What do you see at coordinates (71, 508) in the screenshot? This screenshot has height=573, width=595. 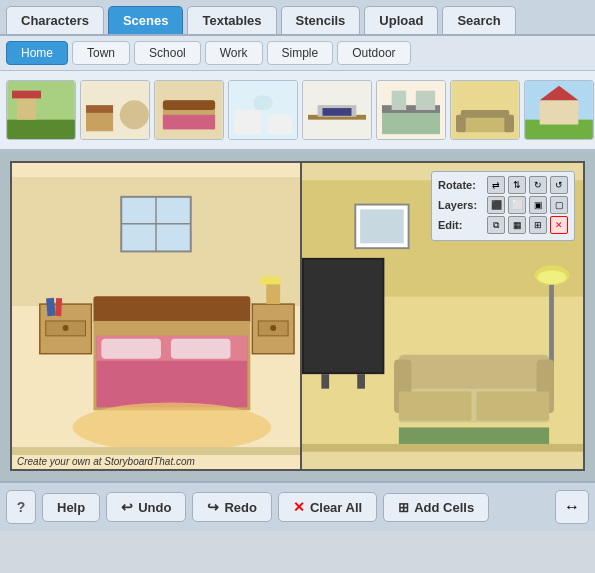 I see `help-label: Help` at bounding box center [71, 508].